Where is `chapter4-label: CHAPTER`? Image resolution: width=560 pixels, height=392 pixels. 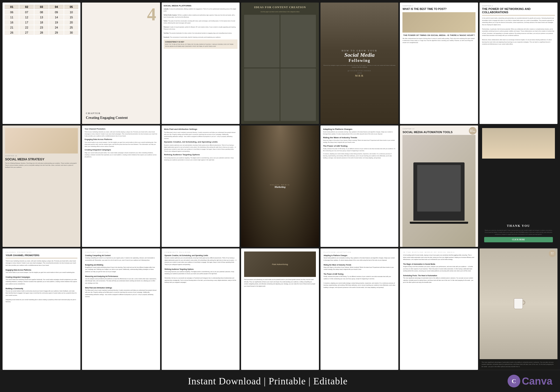
chapter4-label: CHAPTER is located at coordinates (121, 113).